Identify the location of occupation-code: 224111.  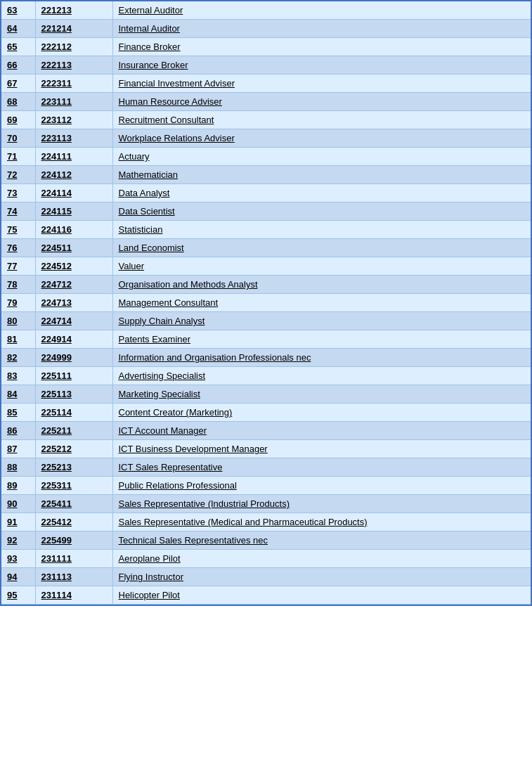
(74, 157).